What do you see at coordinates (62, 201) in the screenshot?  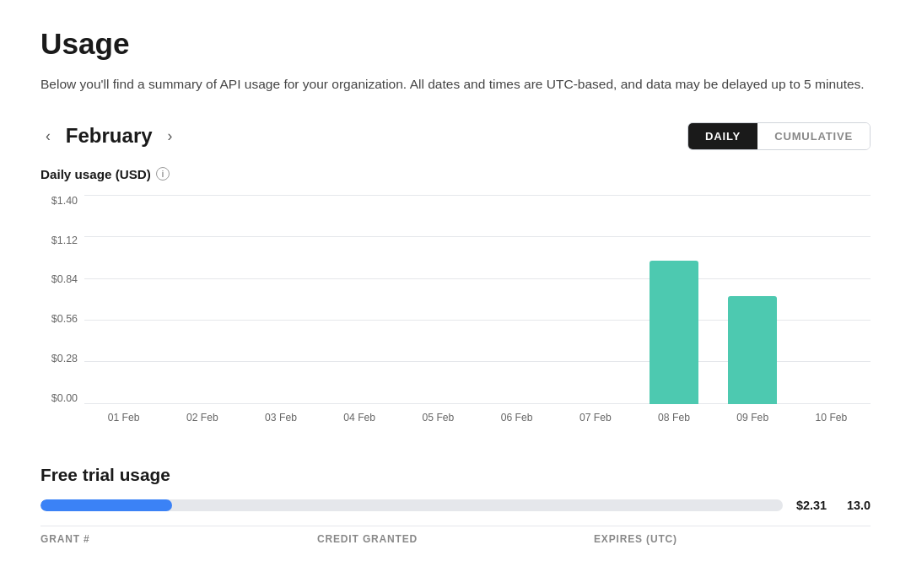 I see `y-axis-label: $1.40` at bounding box center [62, 201].